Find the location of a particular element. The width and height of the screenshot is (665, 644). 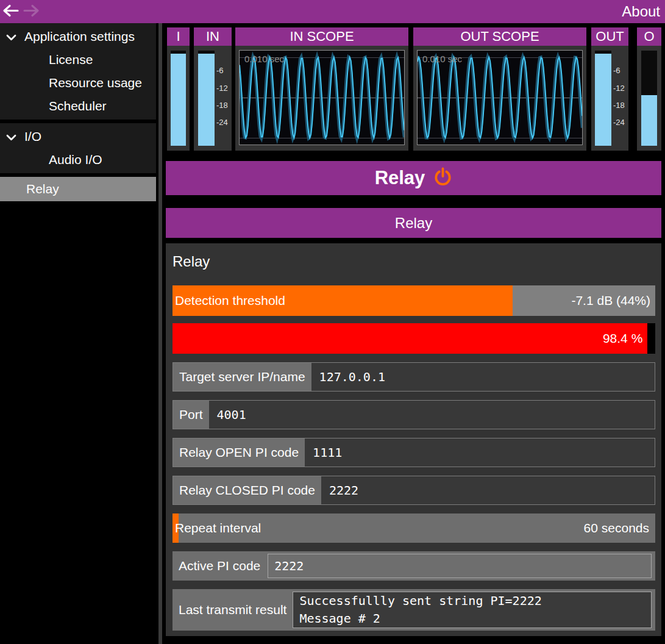

top-bar: About is located at coordinates (333, 12).